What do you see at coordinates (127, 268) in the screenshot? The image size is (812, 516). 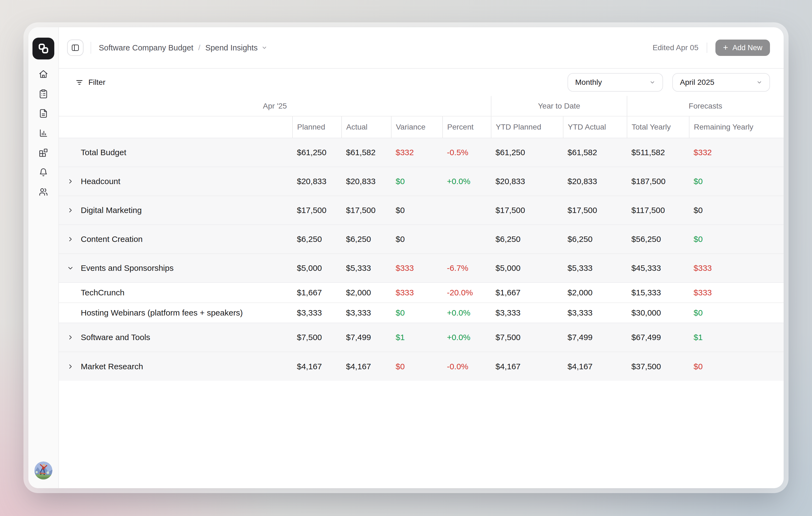 I see `row-label: Events and Sponsorships` at bounding box center [127, 268].